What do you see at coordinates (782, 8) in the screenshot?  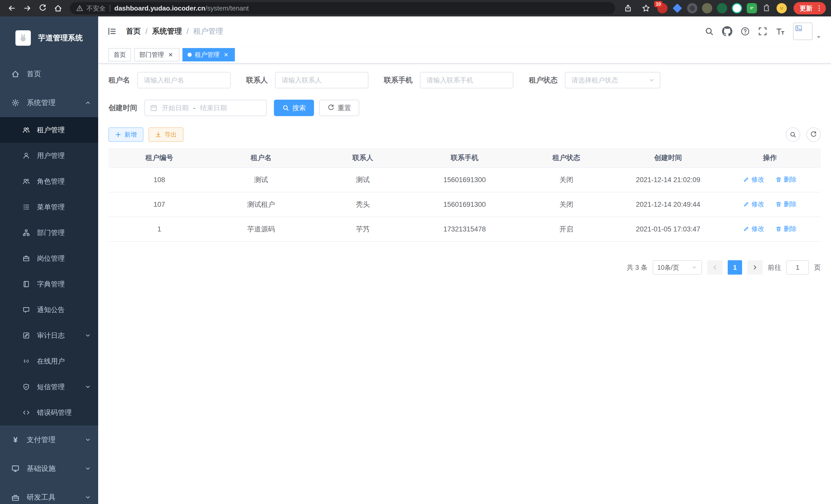 I see `profile-avatar-icon` at bounding box center [782, 8].